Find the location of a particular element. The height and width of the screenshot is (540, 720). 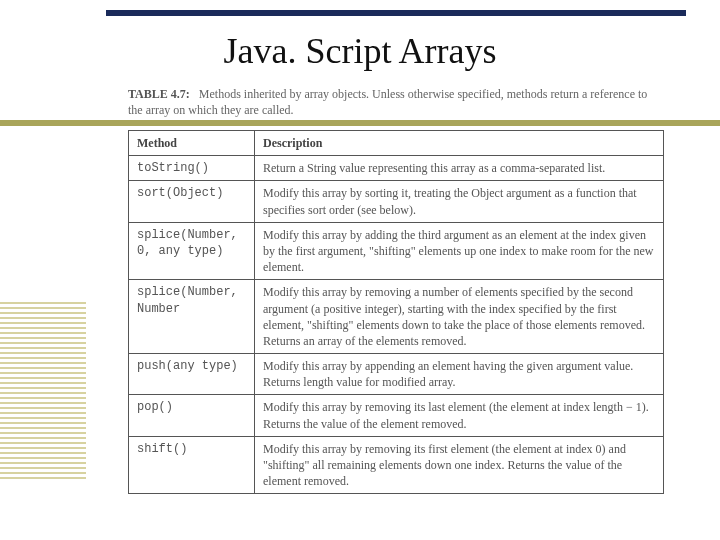

table-row: splice(Number, Number Modify this array … is located at coordinates (396, 317).